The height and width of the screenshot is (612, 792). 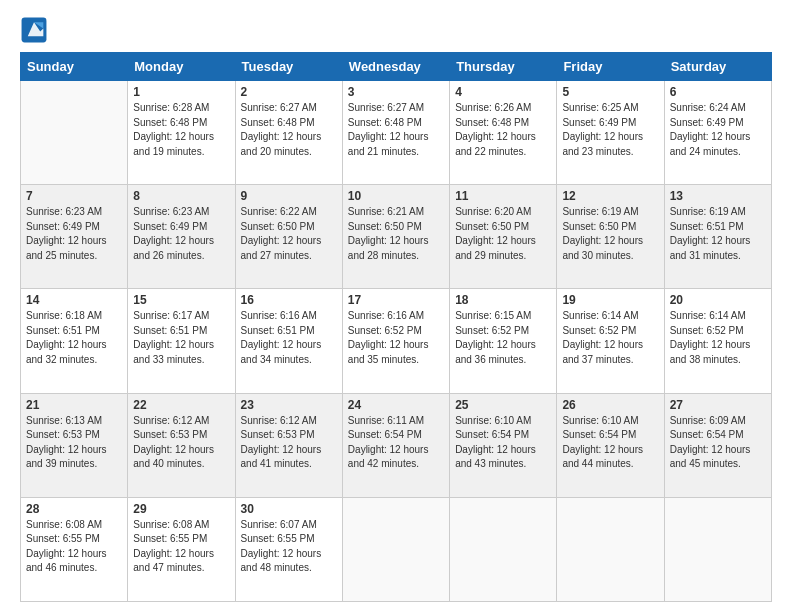 What do you see at coordinates (74, 443) in the screenshot?
I see `day-info: Sunrise: 6:13 AMSunset: 6:53 PMDaylight:…` at bounding box center [74, 443].